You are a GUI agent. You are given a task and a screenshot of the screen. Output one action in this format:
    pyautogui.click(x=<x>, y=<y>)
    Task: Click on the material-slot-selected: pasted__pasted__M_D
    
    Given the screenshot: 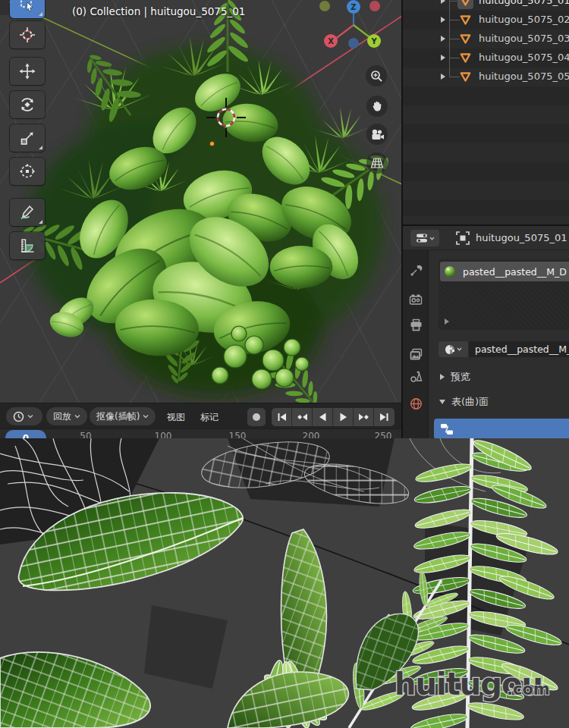 What is the action you would take?
    pyautogui.click(x=505, y=271)
    